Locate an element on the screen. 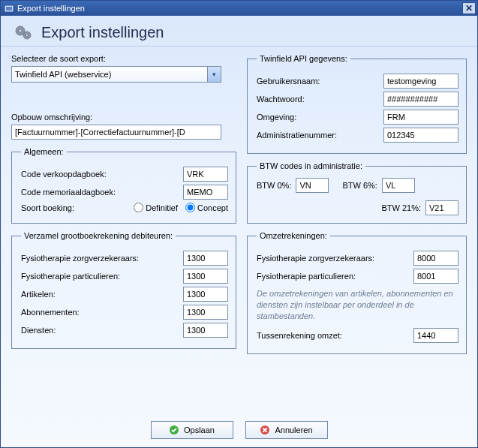 The height and width of the screenshot is (448, 478). verzamel-group: Verzamel grootboekrekening debiteuren: F… is located at coordinates (124, 290).